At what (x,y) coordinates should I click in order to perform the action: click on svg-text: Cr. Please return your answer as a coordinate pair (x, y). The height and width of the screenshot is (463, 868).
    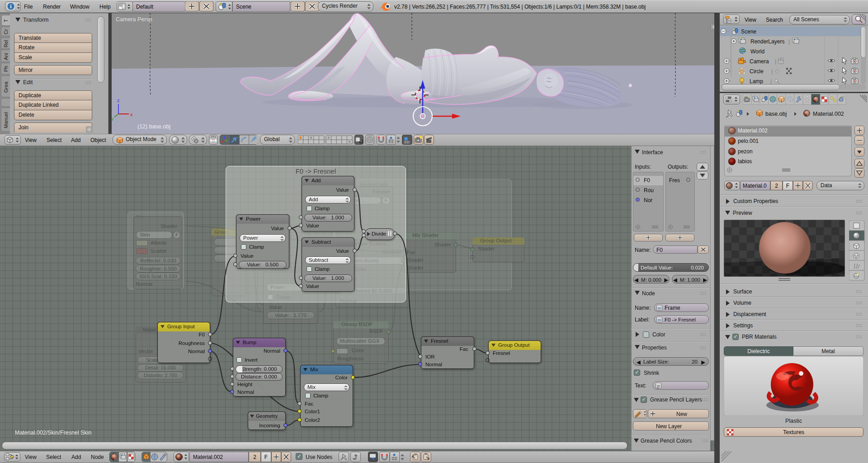
    Looking at the image, I should click on (6, 32).